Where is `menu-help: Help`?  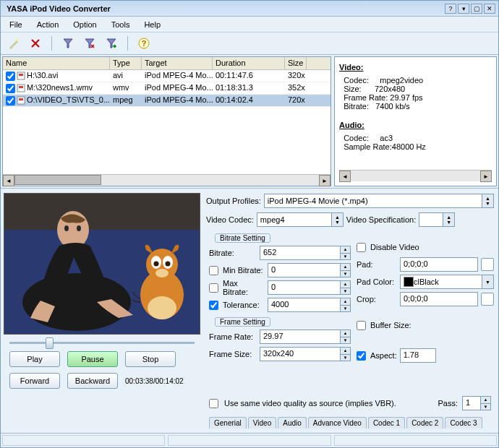 menu-help: Help is located at coordinates (152, 25).